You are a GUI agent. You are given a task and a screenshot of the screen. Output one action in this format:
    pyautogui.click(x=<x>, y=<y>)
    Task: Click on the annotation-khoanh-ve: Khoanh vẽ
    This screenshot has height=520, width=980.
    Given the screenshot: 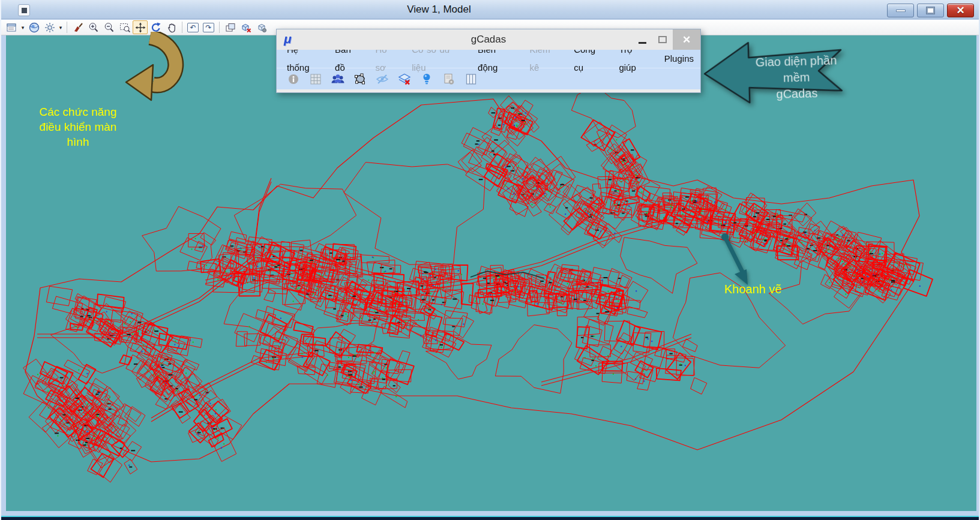 What is the action you would take?
    pyautogui.click(x=753, y=289)
    